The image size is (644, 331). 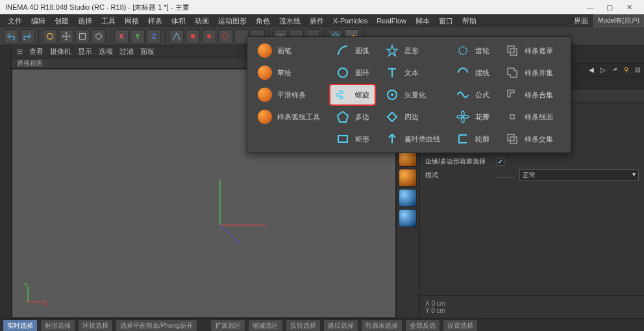 What do you see at coordinates (590, 7) in the screenshot?
I see `minimize-button: —` at bounding box center [590, 7].